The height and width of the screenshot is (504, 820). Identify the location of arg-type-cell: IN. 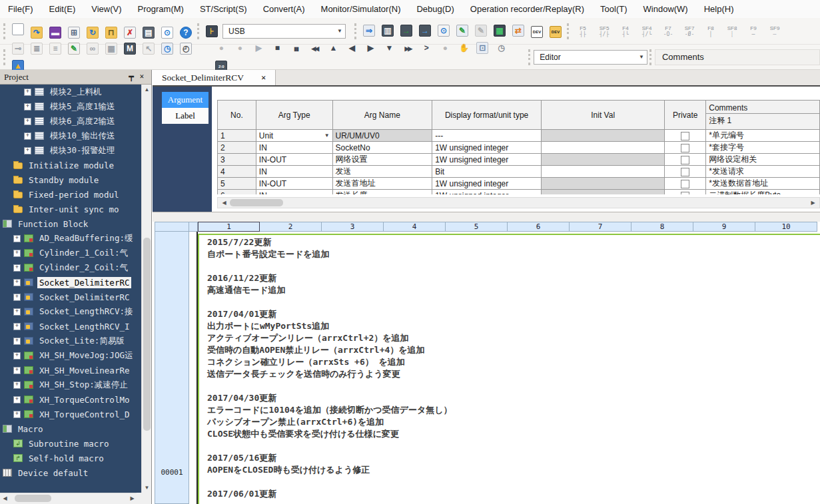
(294, 192).